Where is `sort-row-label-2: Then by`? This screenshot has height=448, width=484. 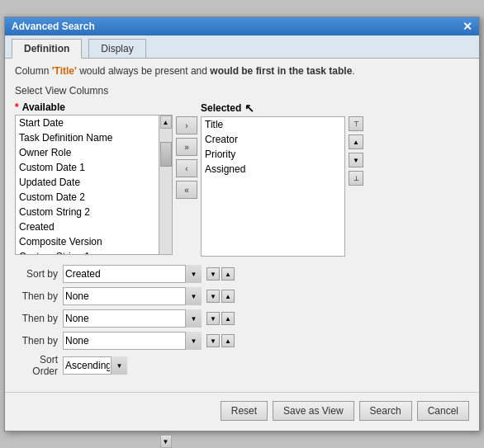
sort-row-label-2: Then by is located at coordinates (36, 296).